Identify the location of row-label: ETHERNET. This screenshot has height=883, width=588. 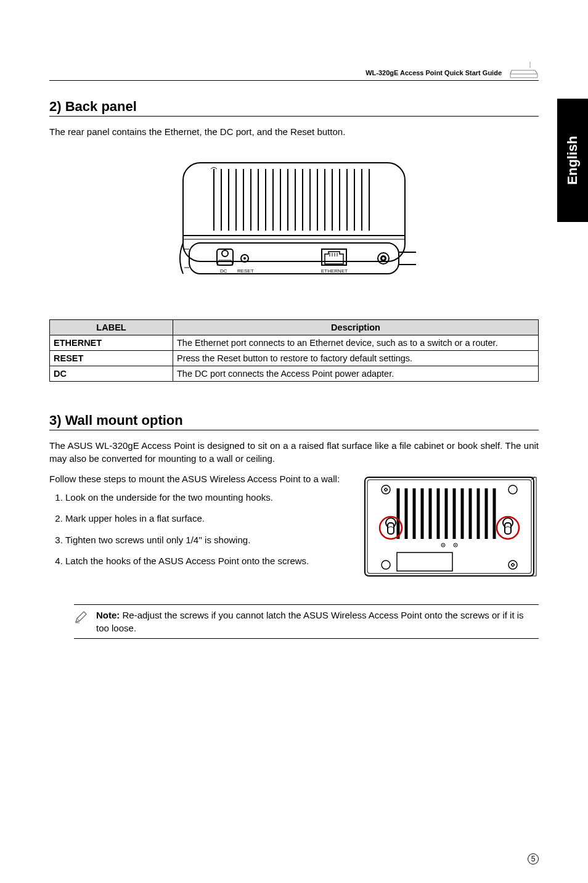
(112, 343).